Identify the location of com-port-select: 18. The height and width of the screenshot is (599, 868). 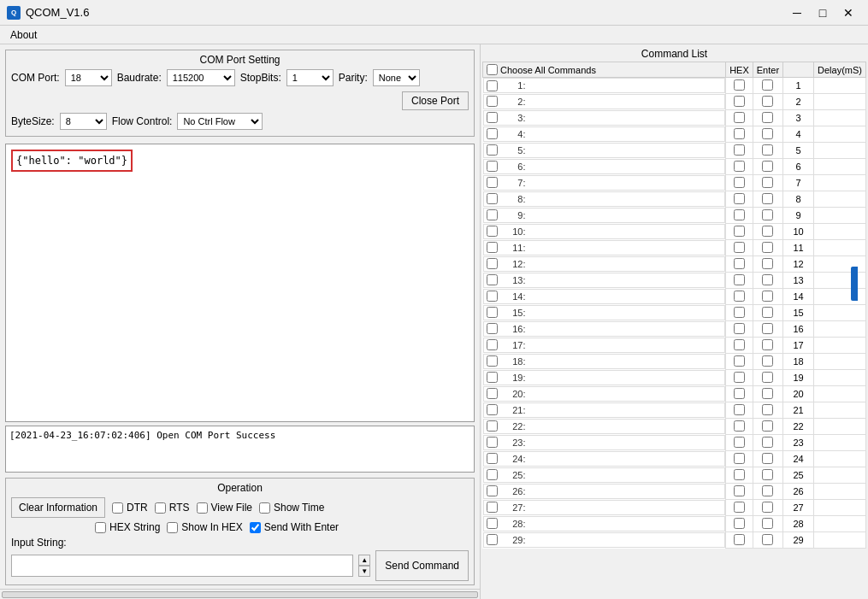
(89, 78).